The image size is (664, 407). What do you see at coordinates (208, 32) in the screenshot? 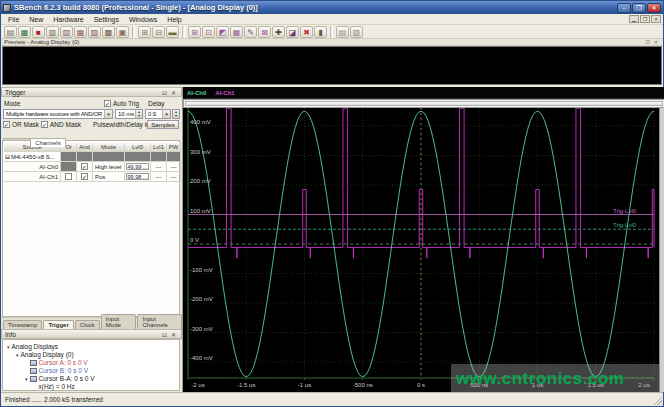
I see `toolbar-button-calc-average: ⊡` at bounding box center [208, 32].